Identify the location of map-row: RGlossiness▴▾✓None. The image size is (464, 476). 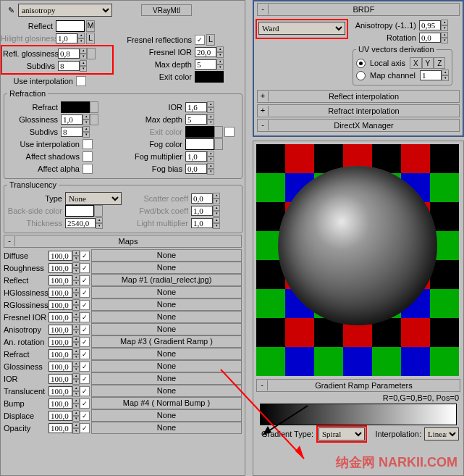
(123, 304).